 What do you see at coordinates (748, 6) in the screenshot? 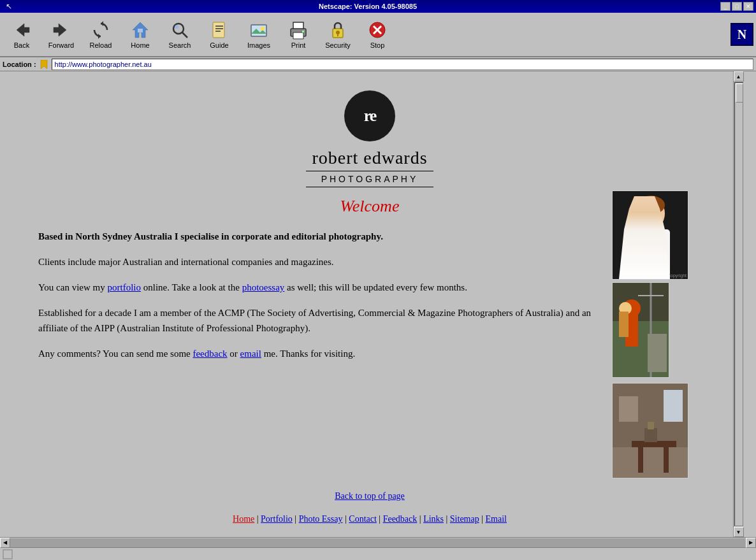
I see `close-button: ✕` at bounding box center [748, 6].